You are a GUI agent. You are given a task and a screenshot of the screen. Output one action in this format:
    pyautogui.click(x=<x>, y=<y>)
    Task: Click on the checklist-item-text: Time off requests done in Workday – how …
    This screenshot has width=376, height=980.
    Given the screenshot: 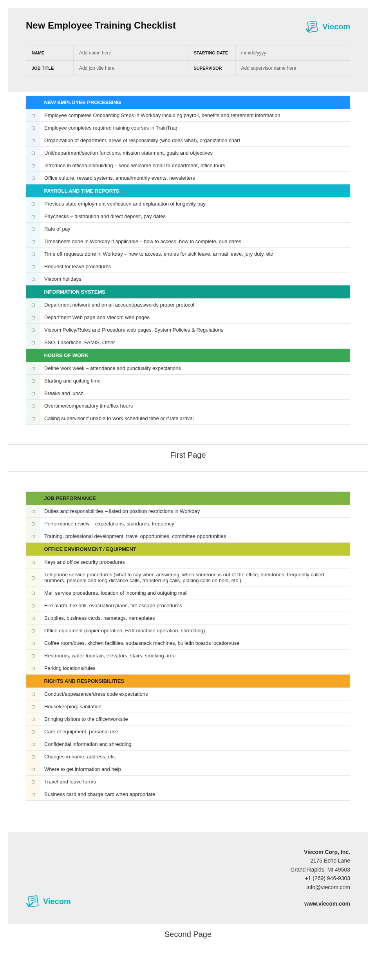 What is the action you would take?
    pyautogui.click(x=195, y=254)
    